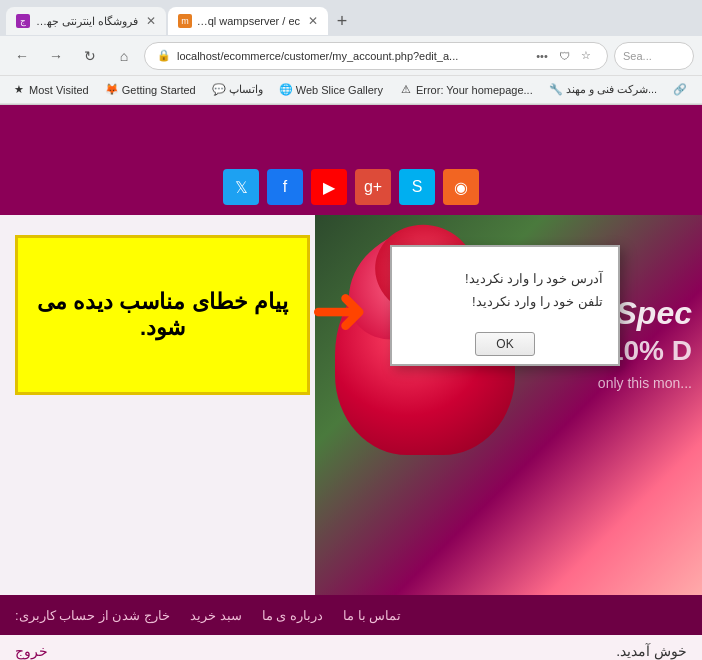 The height and width of the screenshot is (660, 702). I want to click on bookmark-company: 🔧 شرکت فنی و مهند..., so click(603, 90).